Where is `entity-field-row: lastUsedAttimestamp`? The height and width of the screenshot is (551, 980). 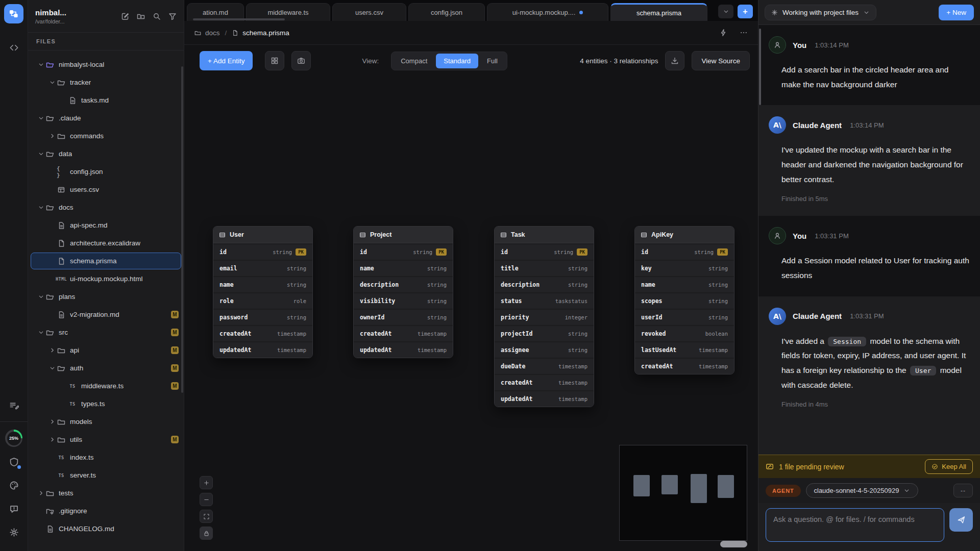
entity-field-row: lastUsedAttimestamp is located at coordinates (684, 350).